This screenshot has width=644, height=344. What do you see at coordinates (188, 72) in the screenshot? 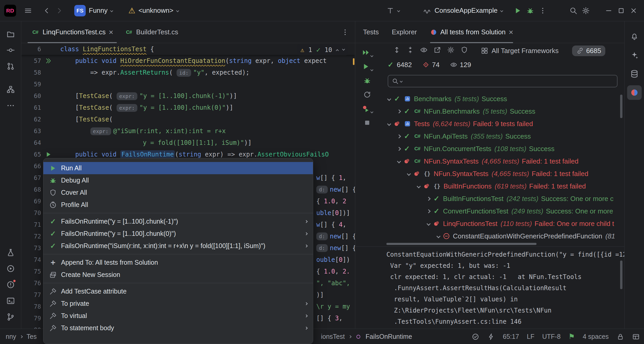
I see `code-line: 58 => expr.AssertReturns( id:"y", expect…` at bounding box center [188, 72].